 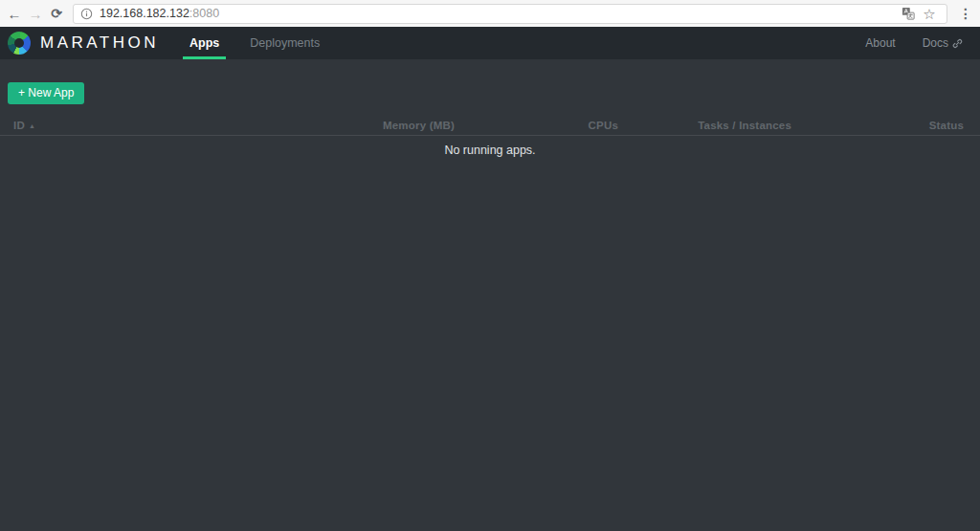 What do you see at coordinates (147, 125) in the screenshot?
I see `column-header-id: ID▲` at bounding box center [147, 125].